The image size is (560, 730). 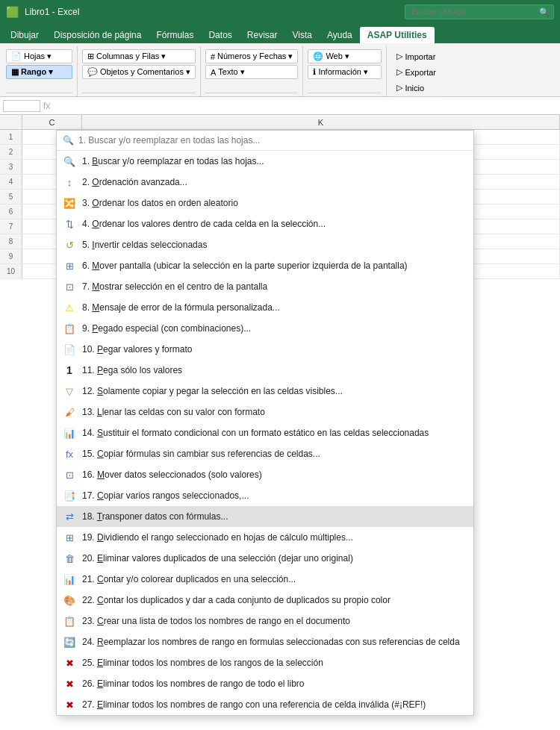 What do you see at coordinates (39, 69) in the screenshot?
I see `ribbon-group-buttons-hojas: 📄 Hojas ▾ ▦ Rango ▾` at bounding box center [39, 69].